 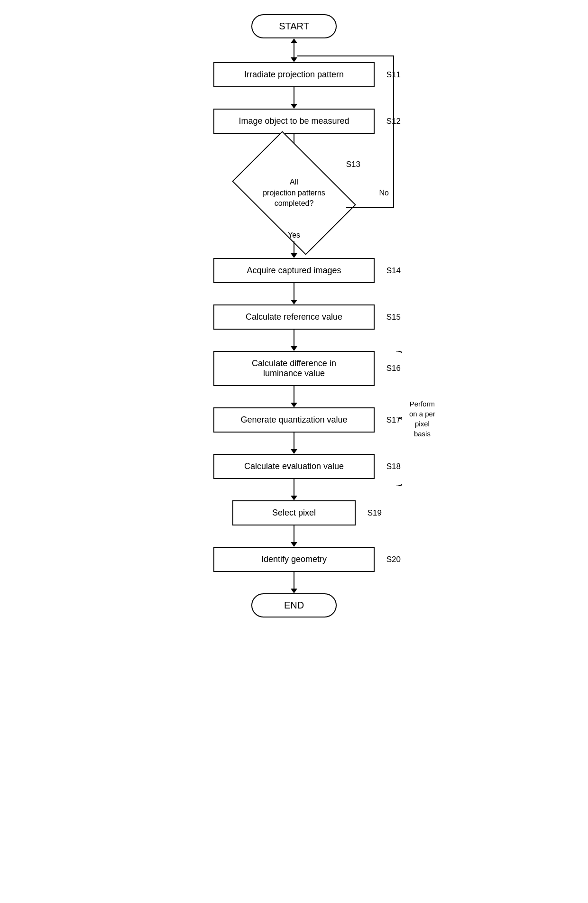 I want to click on start-terminal: START, so click(x=294, y=27).